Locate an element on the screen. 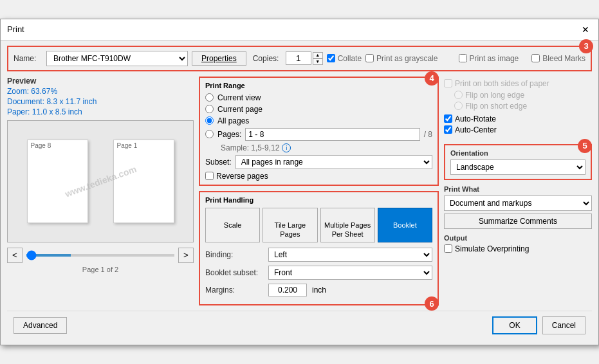 Image resolution: width=599 pixels, height=364 pixels. sample-text: Sample: 1,5-9,12 is located at coordinates (250, 148).